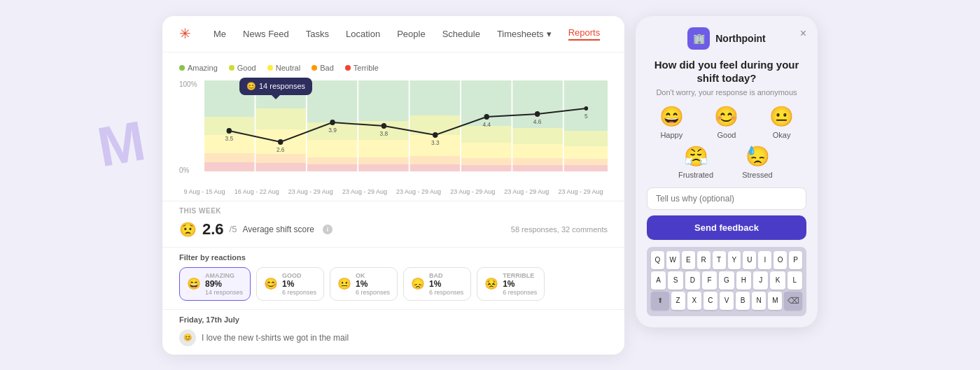  I want to click on chart-tooltip: 😊 14 responses, so click(276, 87).